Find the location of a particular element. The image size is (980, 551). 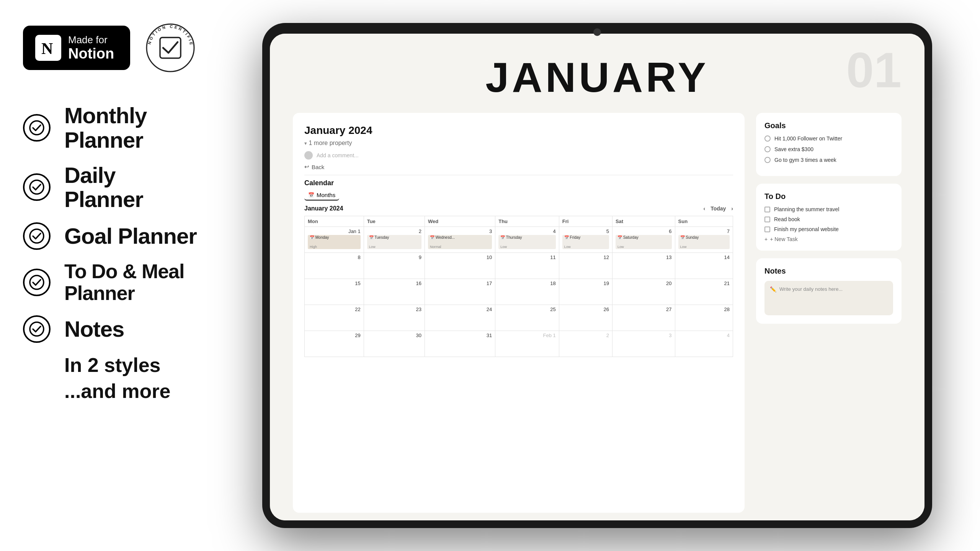

cal-day-9: 9 is located at coordinates (394, 266).